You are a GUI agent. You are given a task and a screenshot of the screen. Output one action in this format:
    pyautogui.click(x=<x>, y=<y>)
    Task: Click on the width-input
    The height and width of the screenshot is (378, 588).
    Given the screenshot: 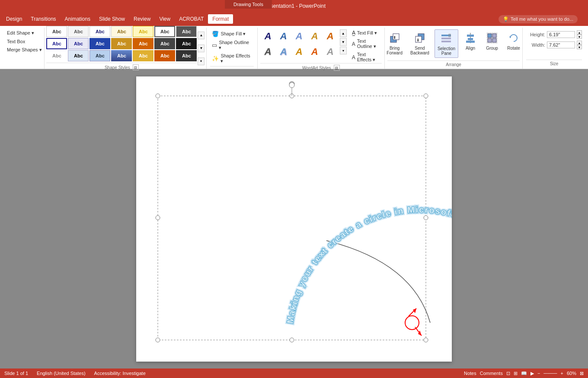 What is the action you would take?
    pyautogui.click(x=561, y=45)
    